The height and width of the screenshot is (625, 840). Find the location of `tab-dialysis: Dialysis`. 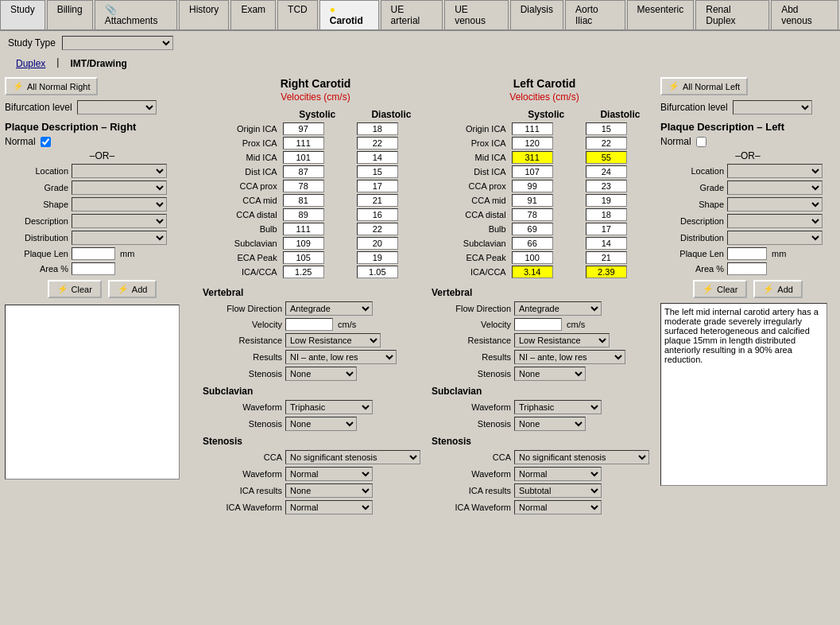

tab-dialysis: Dialysis is located at coordinates (537, 14).